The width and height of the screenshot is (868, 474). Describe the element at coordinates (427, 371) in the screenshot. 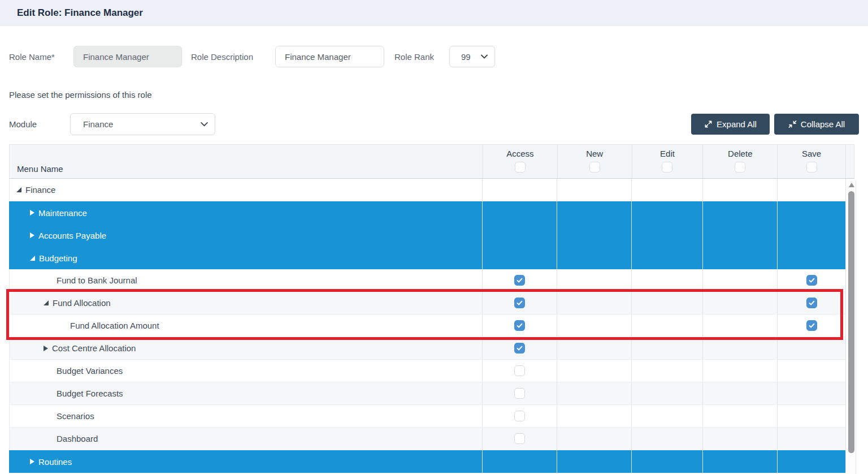

I see `table-row: Budget Variances` at that location.